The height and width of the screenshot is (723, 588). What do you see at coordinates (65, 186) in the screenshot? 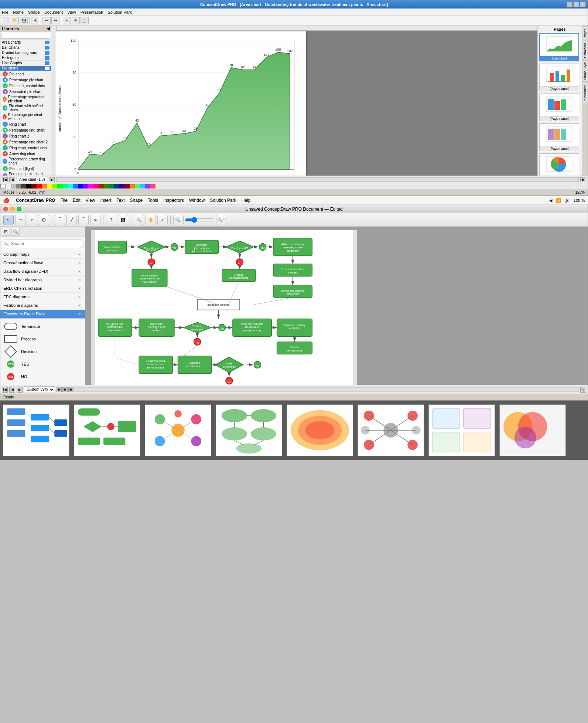
I see `color-mint` at bounding box center [65, 186].